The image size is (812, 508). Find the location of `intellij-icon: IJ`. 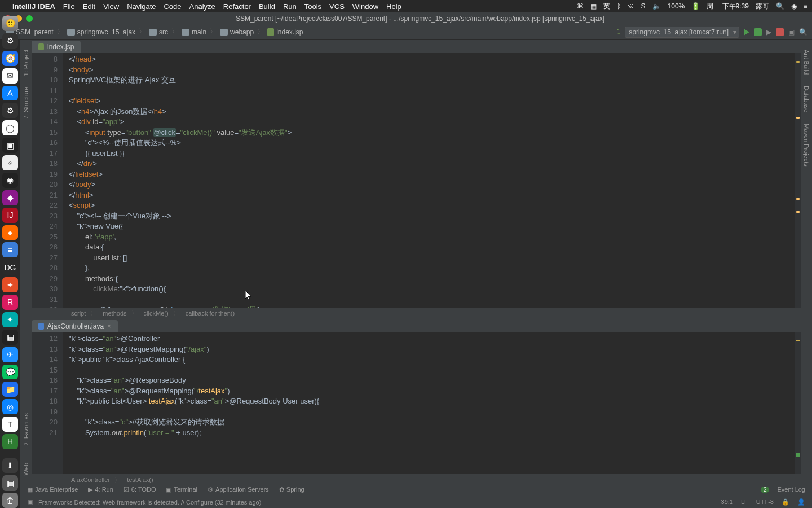

intellij-icon: IJ is located at coordinates (10, 216).